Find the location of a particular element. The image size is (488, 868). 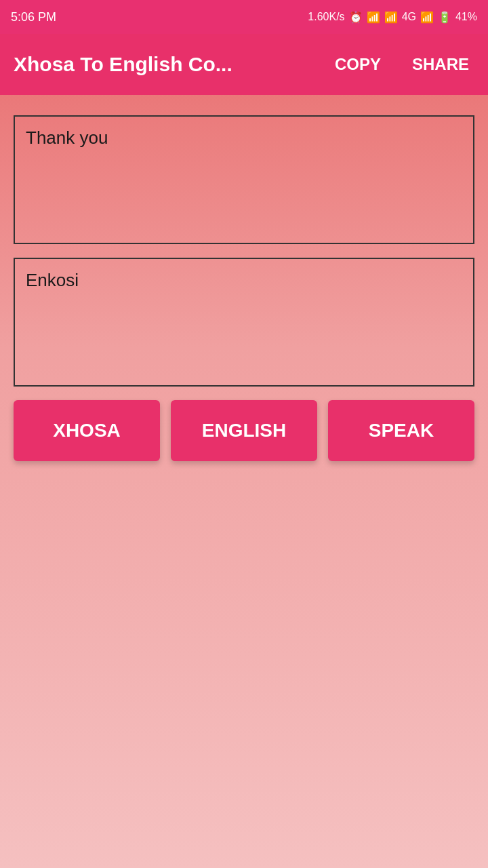

battery-percent: 41% is located at coordinates (466, 17).